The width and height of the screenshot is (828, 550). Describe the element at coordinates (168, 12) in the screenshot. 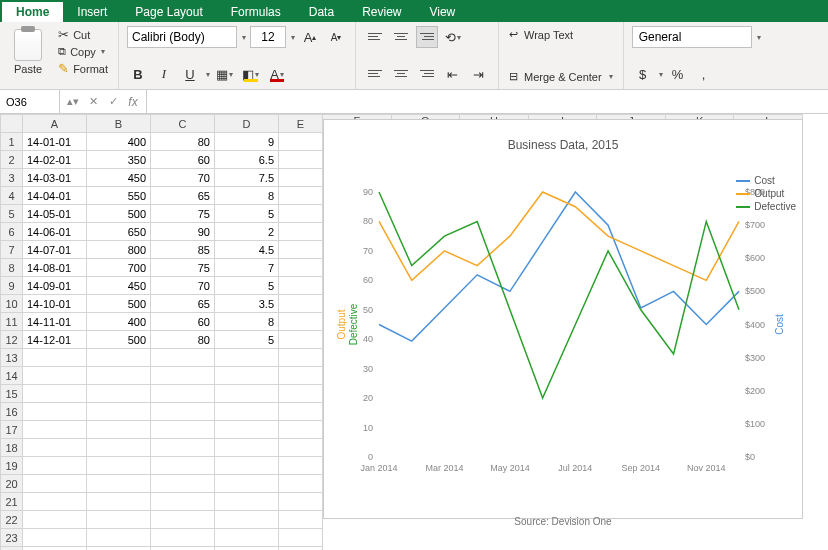

I see `tab-page-layout: Page Layout` at that location.